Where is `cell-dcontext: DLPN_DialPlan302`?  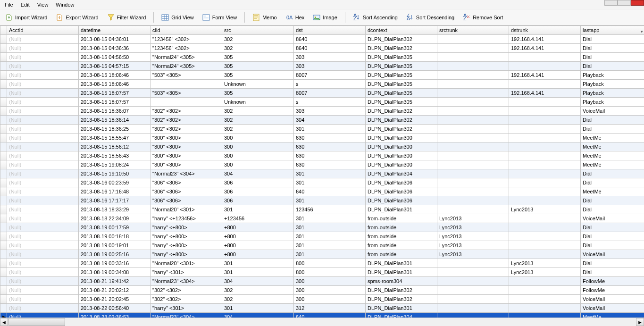
cell-dcontext: DLPN_DialPlan302 is located at coordinates (401, 291).